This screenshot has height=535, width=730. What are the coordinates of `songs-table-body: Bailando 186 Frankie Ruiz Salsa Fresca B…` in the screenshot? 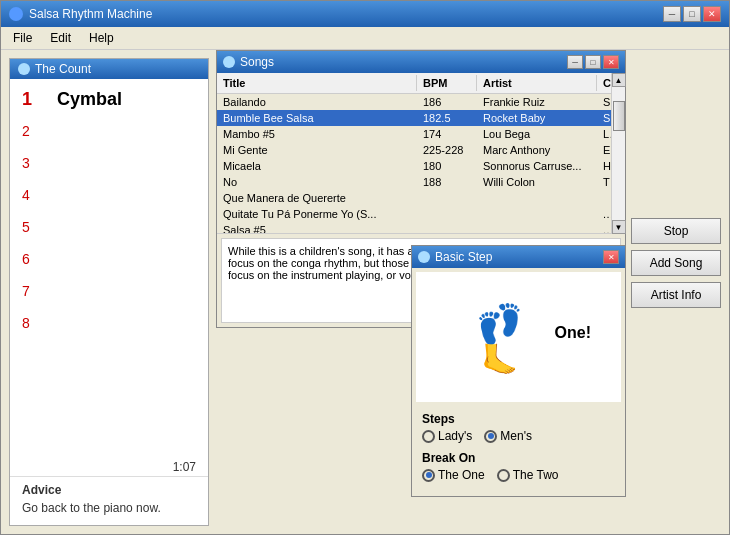 It's located at (414, 164).